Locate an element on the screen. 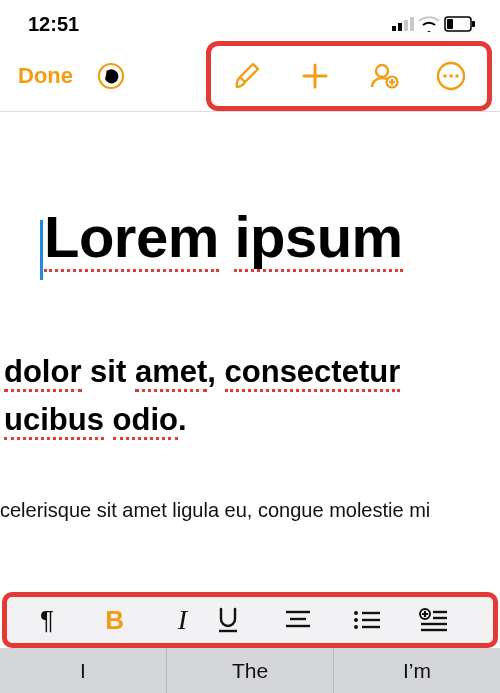  insert-button is located at coordinates (315, 76).